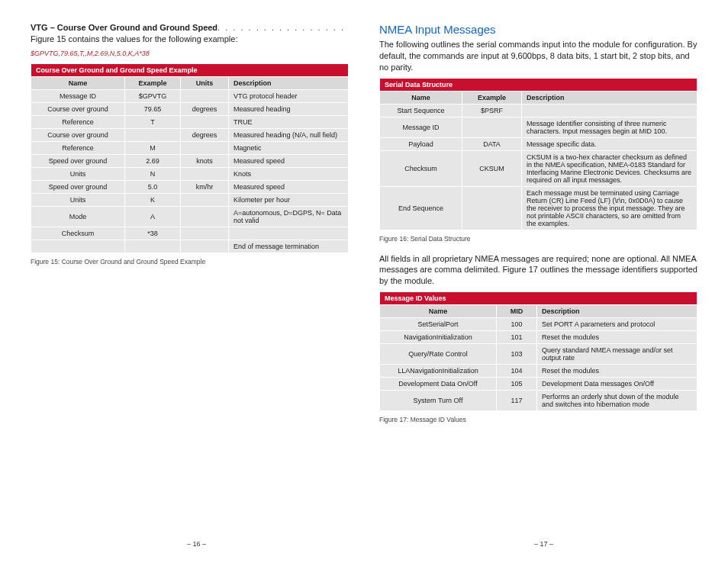  What do you see at coordinates (153, 186) in the screenshot?
I see `cell-example: 5.0` at bounding box center [153, 186].